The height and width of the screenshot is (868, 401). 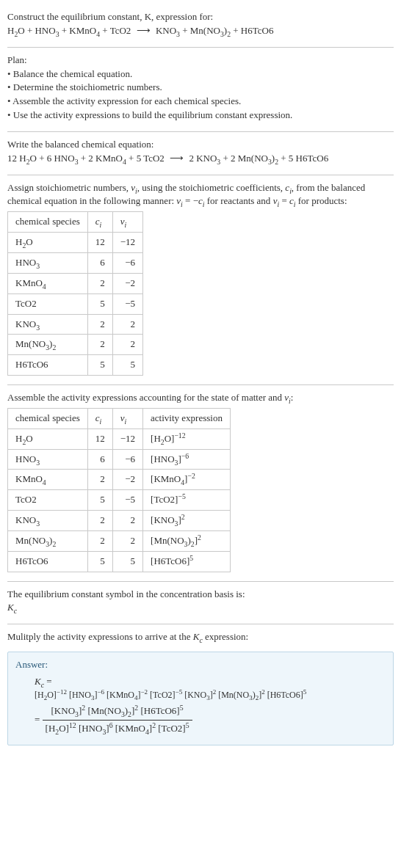 What do you see at coordinates (201, 18) in the screenshot?
I see `problem-title: Construct the equilibrium constant, K, e…` at bounding box center [201, 18].